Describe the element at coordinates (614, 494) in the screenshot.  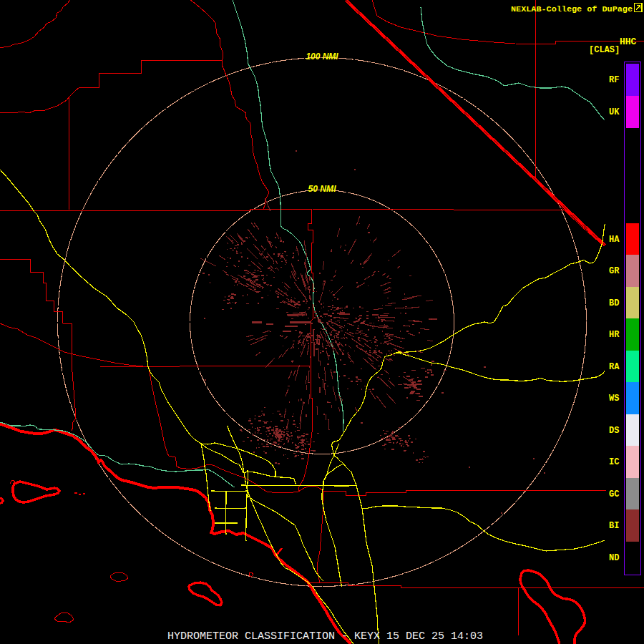
I see `svg-text: GC` at that location.